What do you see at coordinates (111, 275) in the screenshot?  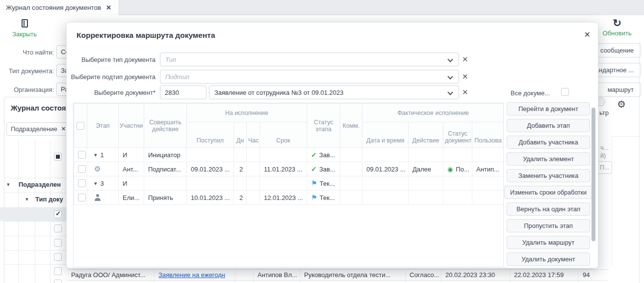 I see `cell-department: Радуга ООО/ Админист...` at bounding box center [111, 275].